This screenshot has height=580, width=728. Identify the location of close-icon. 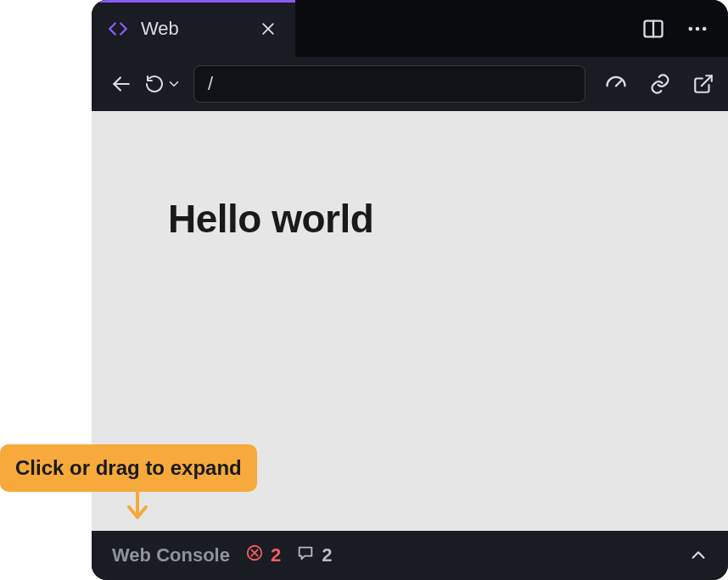
(268, 29).